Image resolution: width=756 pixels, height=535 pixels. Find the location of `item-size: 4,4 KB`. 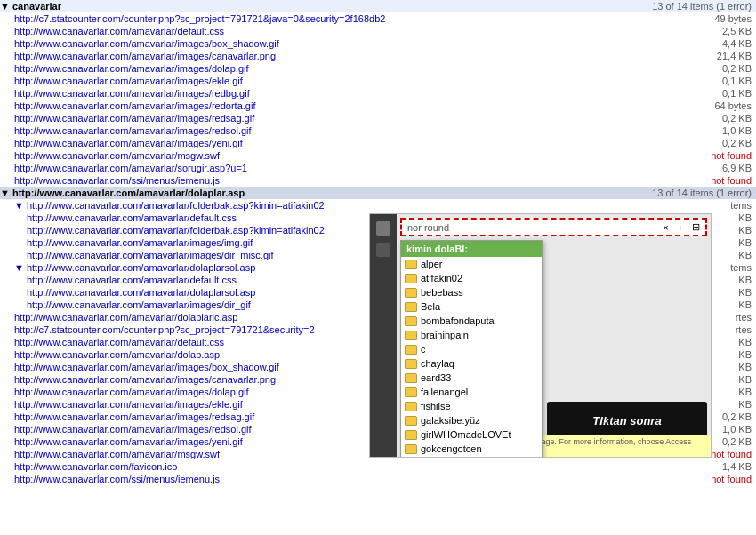

item-size: 4,4 KB is located at coordinates (720, 44).